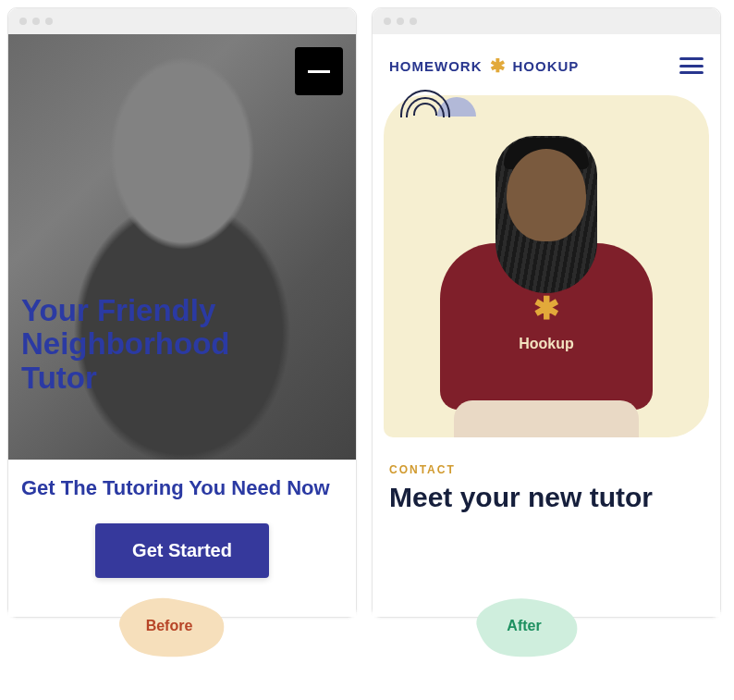  I want to click on before-subheading: Get The Tutoring You Need Now, so click(182, 479).